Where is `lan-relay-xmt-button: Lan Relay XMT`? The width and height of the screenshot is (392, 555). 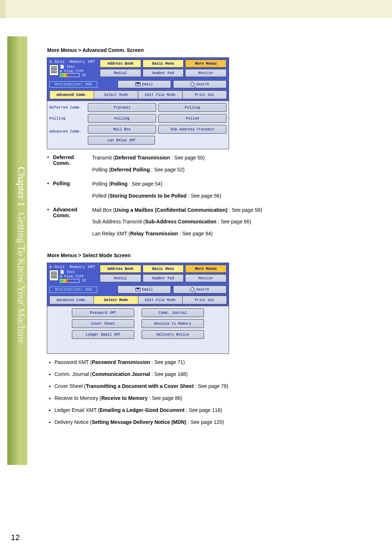
lan-relay-xmt-button: Lan Relay XMT is located at coordinates (121, 140).